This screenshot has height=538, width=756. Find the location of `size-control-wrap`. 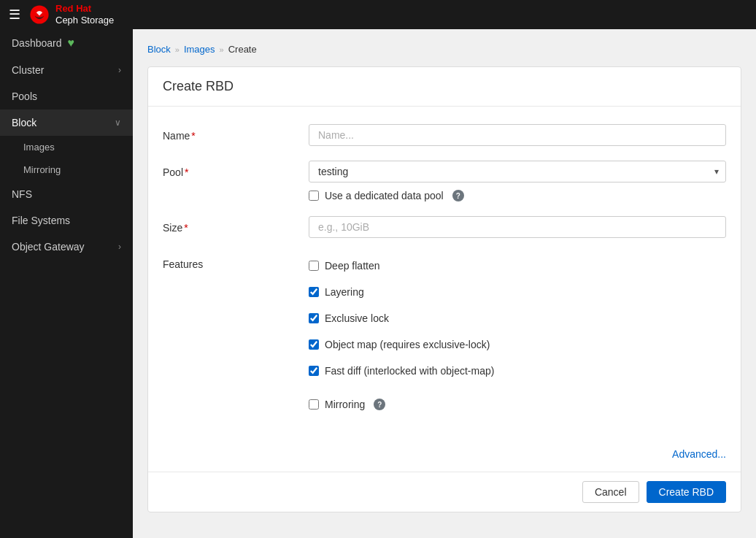

size-control-wrap is located at coordinates (517, 227).